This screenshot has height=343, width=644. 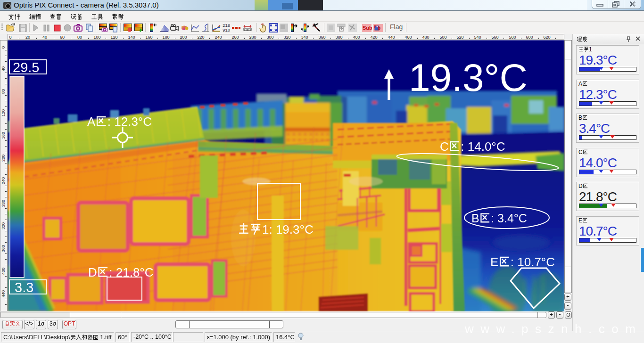 I want to click on svg-text: B, so click(x=475, y=218).